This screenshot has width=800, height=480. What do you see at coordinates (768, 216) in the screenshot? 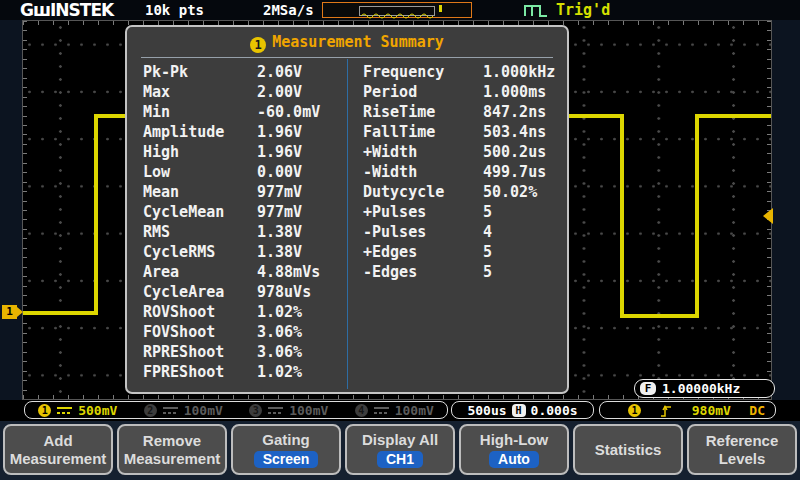
I see `trigger-level-marker` at bounding box center [768, 216].